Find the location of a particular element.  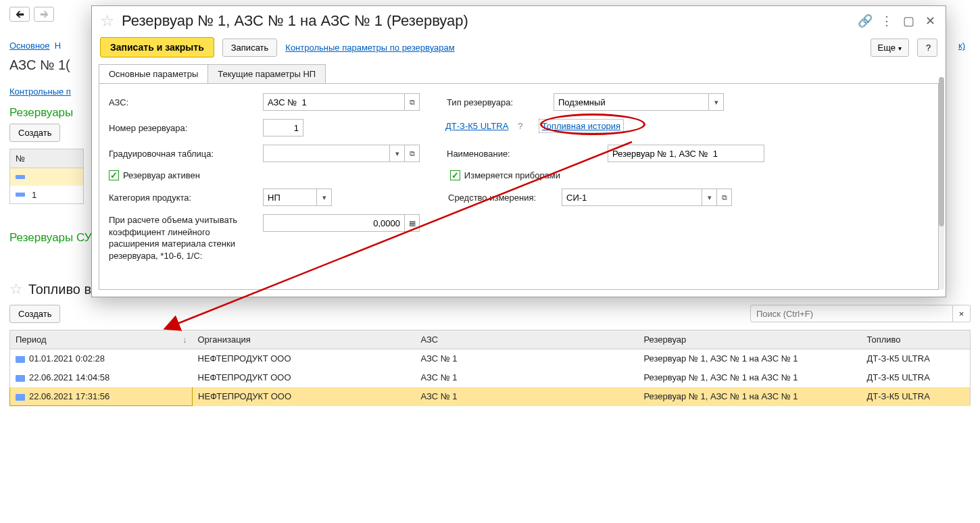

label-azs: АЗС: is located at coordinates (183, 103).